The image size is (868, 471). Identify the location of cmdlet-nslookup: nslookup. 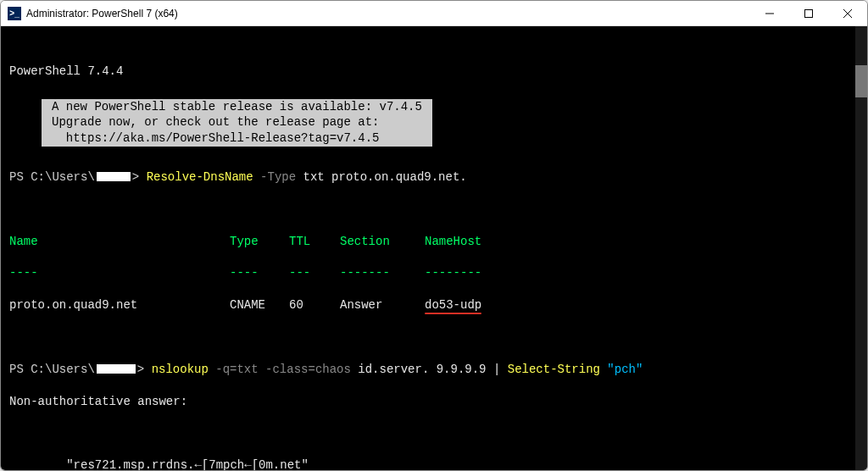
(180, 369).